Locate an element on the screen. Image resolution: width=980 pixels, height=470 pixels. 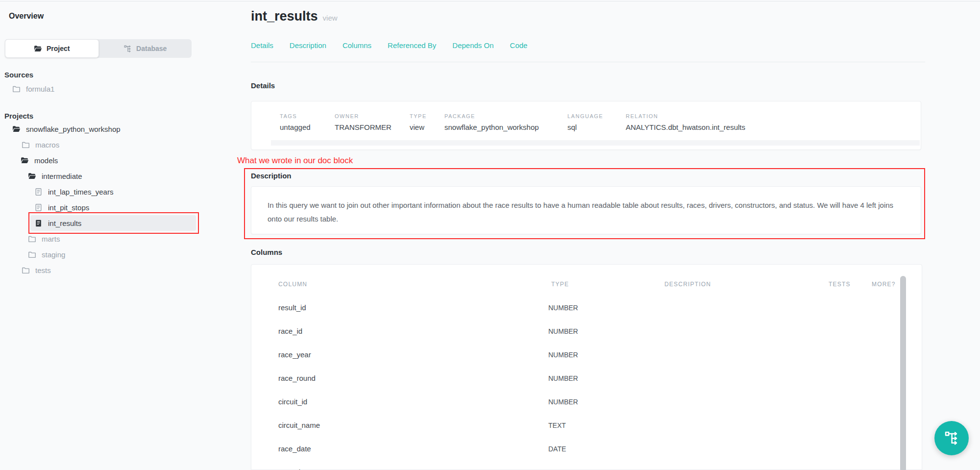
project-tab: Project is located at coordinates (52, 49).